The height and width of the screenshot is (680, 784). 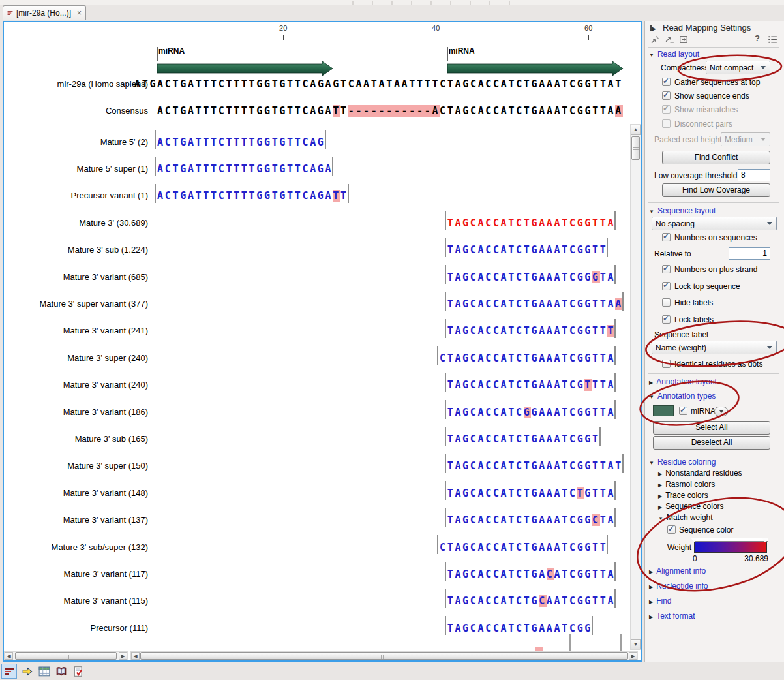 I want to click on sequence-row: ACTGATTTCTTTTGGTGTTCAGATT, so click(x=253, y=196).